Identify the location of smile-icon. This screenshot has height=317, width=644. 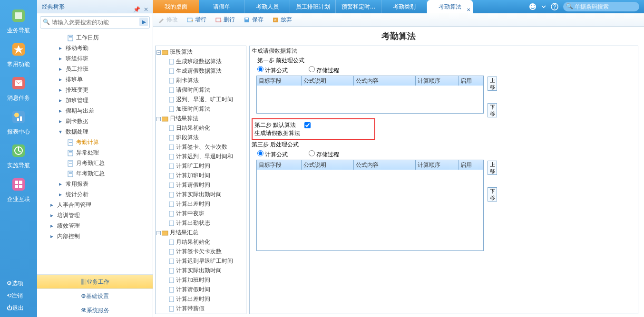
(533, 7).